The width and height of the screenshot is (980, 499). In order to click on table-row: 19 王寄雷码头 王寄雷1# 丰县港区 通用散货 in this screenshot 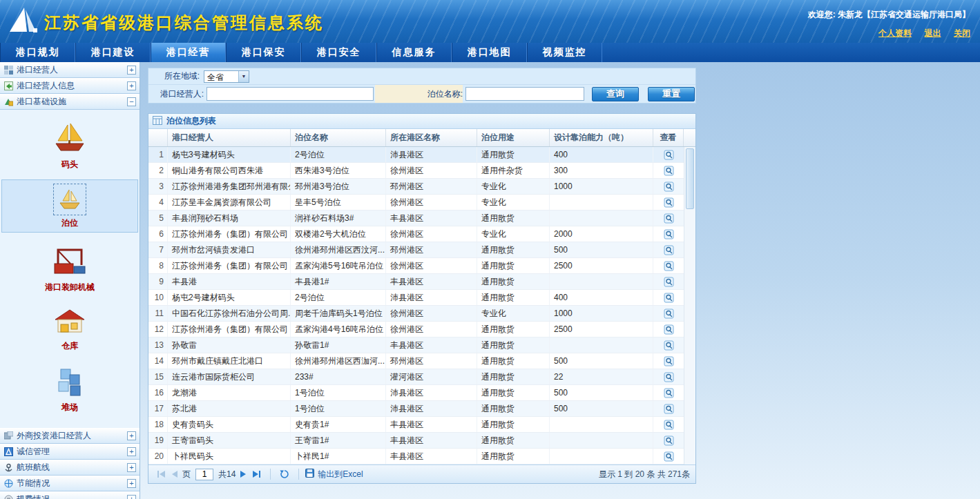, I will do `click(416, 440)`.